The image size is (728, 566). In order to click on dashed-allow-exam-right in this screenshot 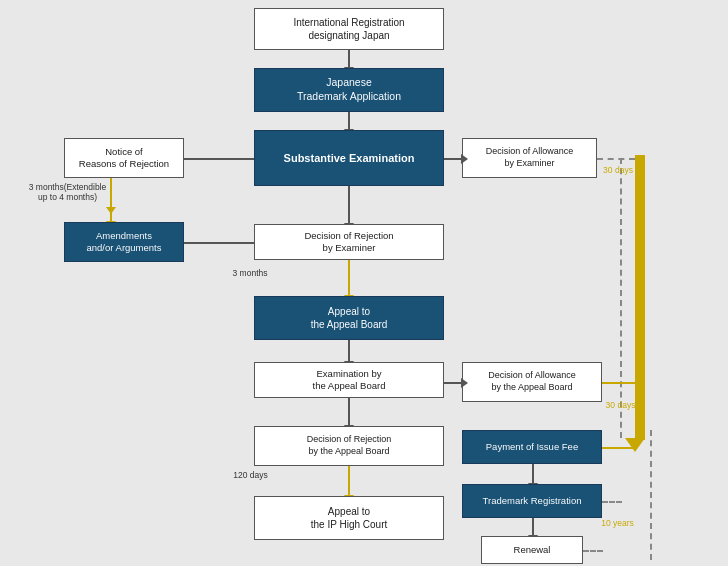, I will do `click(616, 159)`.